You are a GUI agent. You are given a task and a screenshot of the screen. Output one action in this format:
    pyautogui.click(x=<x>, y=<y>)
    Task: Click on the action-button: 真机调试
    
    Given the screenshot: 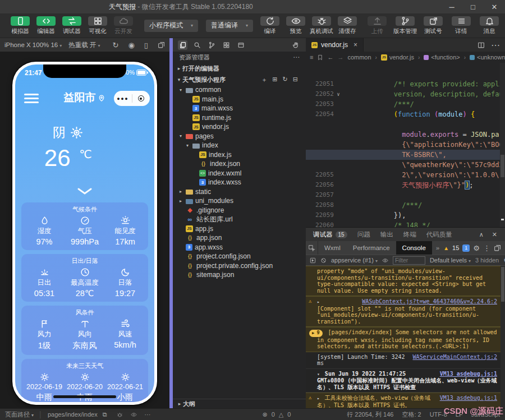 What is the action you would take?
    pyautogui.click(x=322, y=26)
    